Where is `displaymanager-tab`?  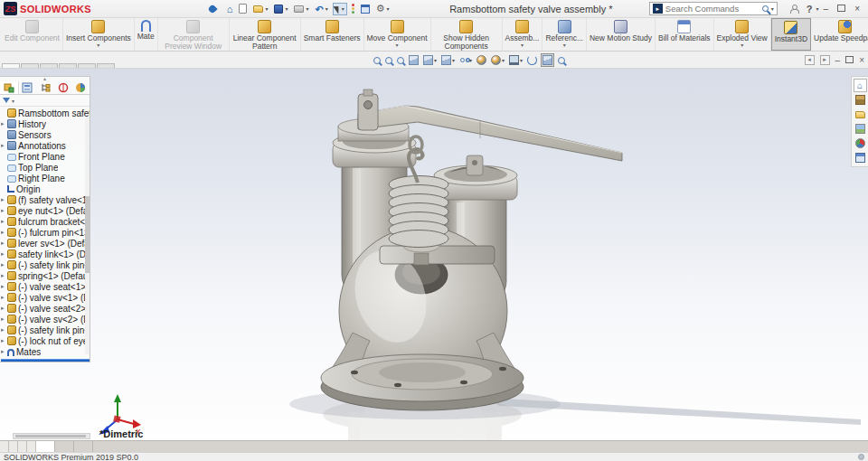 displaymanager-tab is located at coordinates (80, 88).